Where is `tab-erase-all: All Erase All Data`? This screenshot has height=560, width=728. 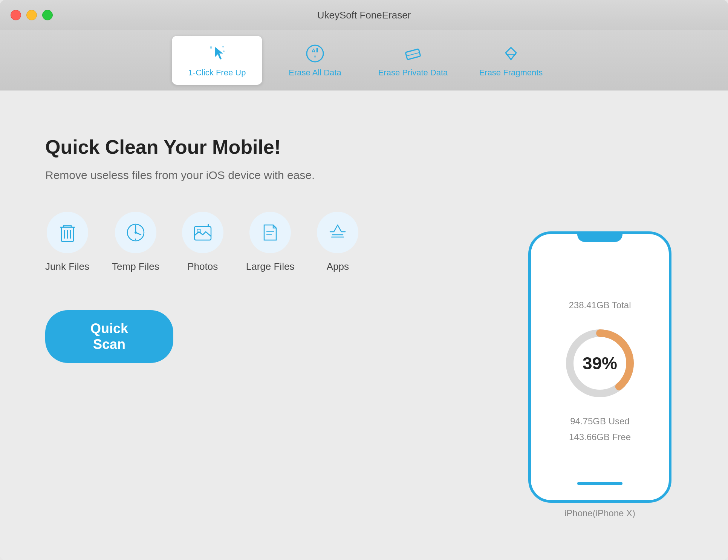 tab-erase-all: All Erase All Data is located at coordinates (315, 60).